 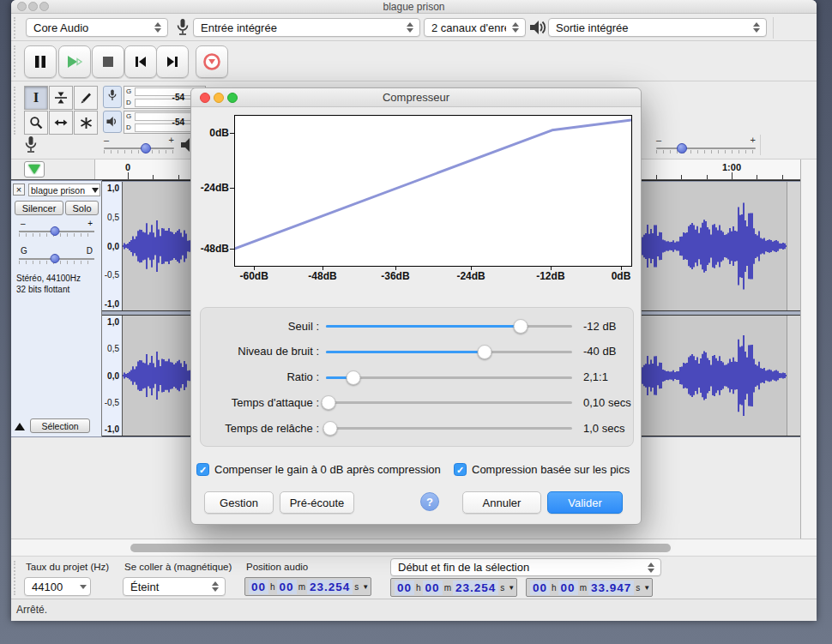 What do you see at coordinates (57, 587) in the screenshot?
I see `project-rate-combo: 44100` at bounding box center [57, 587].